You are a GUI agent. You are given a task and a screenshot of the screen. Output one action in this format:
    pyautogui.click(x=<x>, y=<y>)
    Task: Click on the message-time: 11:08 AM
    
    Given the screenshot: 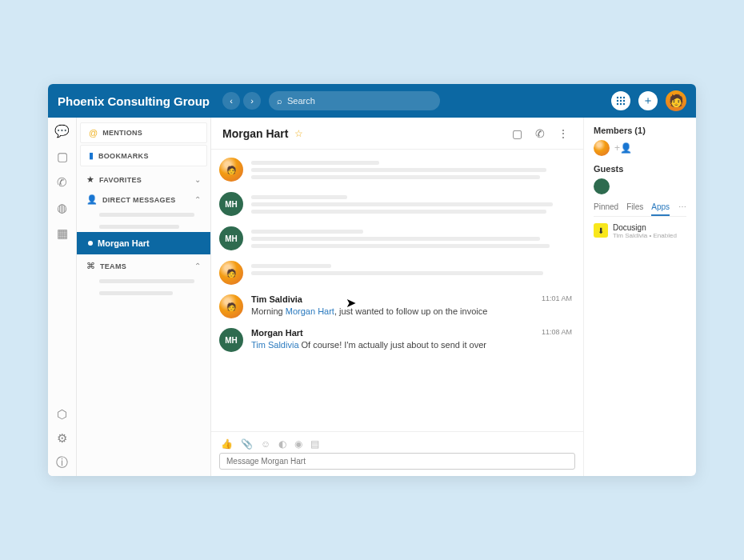 What is the action you would take?
    pyautogui.click(x=557, y=332)
    